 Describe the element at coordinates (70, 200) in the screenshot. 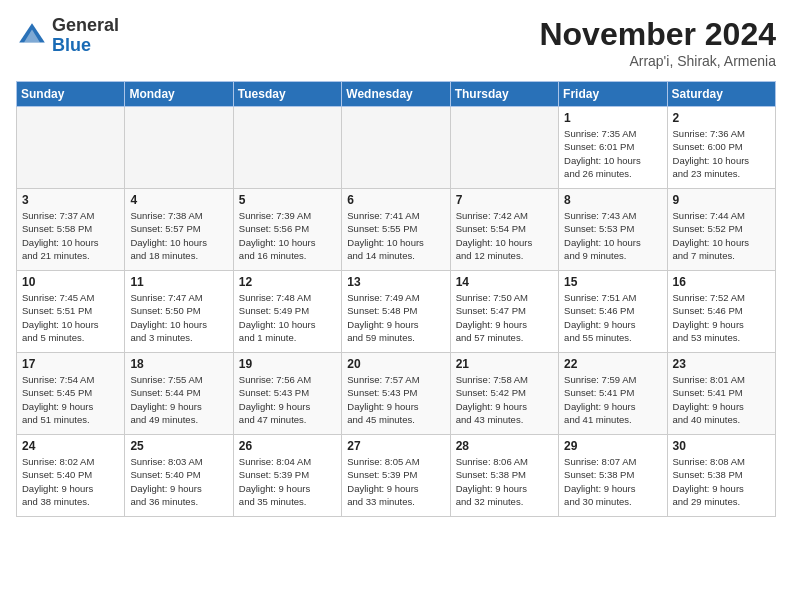

I see `day-number: 3` at that location.